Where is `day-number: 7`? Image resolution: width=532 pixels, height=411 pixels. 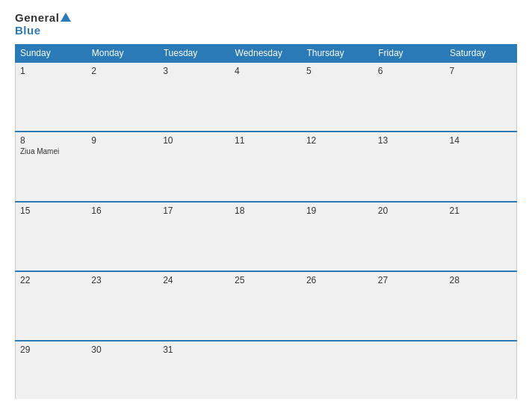
day-number: 7 is located at coordinates (481, 71).